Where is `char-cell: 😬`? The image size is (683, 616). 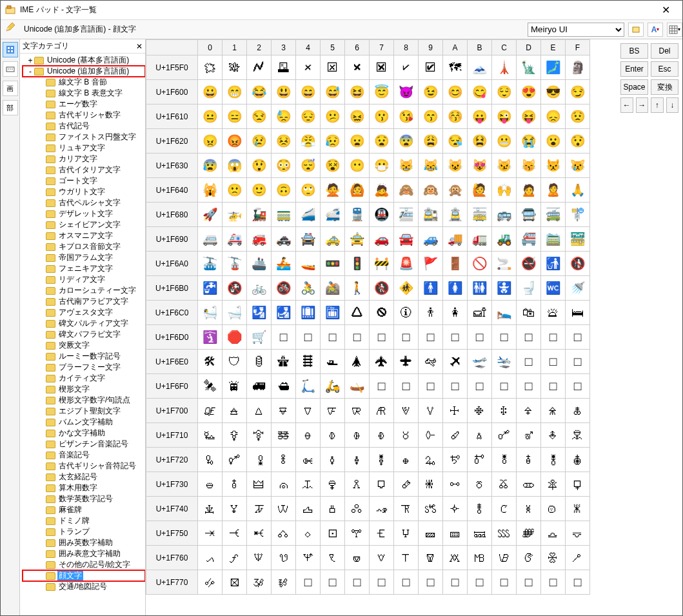
char-cell: 😬 is located at coordinates (504, 141).